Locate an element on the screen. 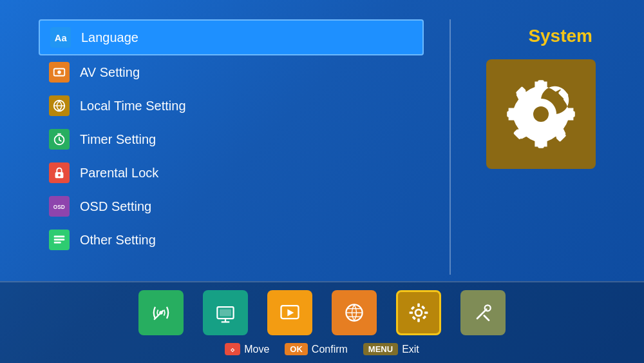 This screenshot has height=363, width=644. ok-label: Confirm is located at coordinates (330, 349).